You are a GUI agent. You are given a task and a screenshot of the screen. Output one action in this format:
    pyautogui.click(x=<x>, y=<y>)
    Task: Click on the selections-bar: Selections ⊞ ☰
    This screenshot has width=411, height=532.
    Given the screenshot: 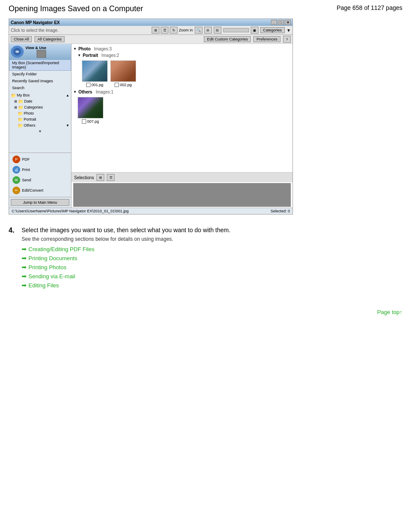 What is the action you would take?
    pyautogui.click(x=182, y=177)
    